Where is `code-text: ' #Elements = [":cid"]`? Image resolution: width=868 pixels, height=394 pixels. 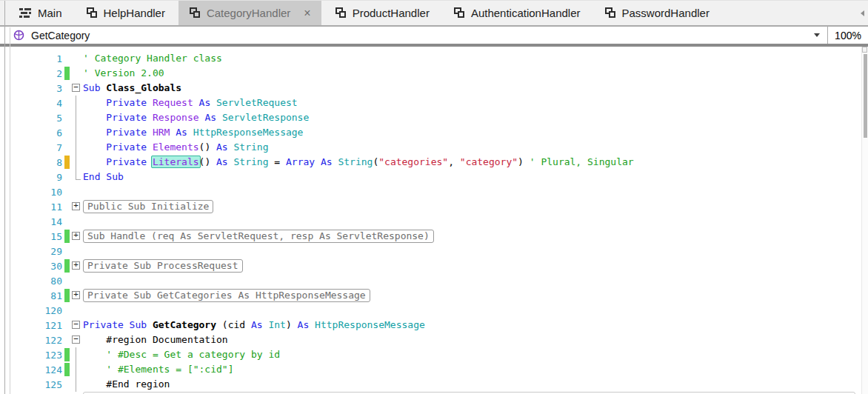
code-text: ' #Elements = [":cid"] is located at coordinates (475, 370).